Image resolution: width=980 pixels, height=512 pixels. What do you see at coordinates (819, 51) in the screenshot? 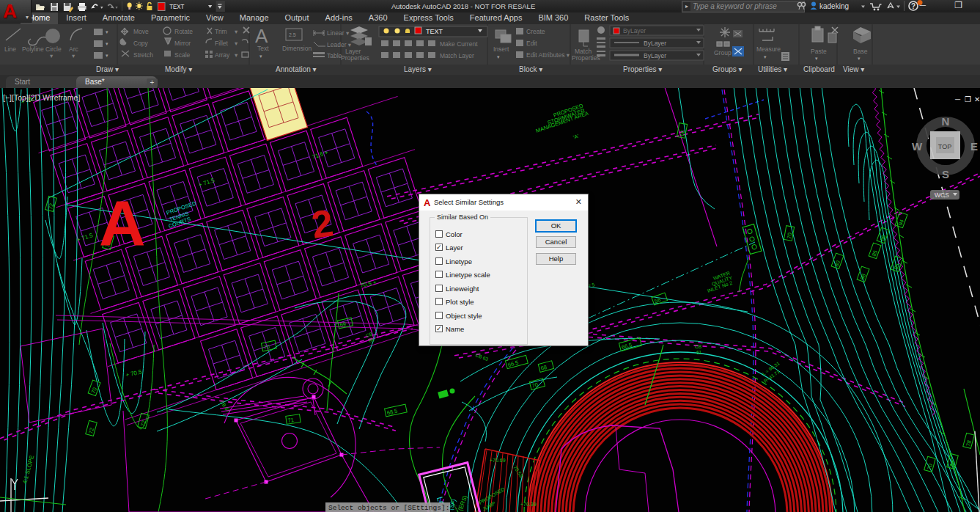
I see `svg-text: Paste` at bounding box center [819, 51].